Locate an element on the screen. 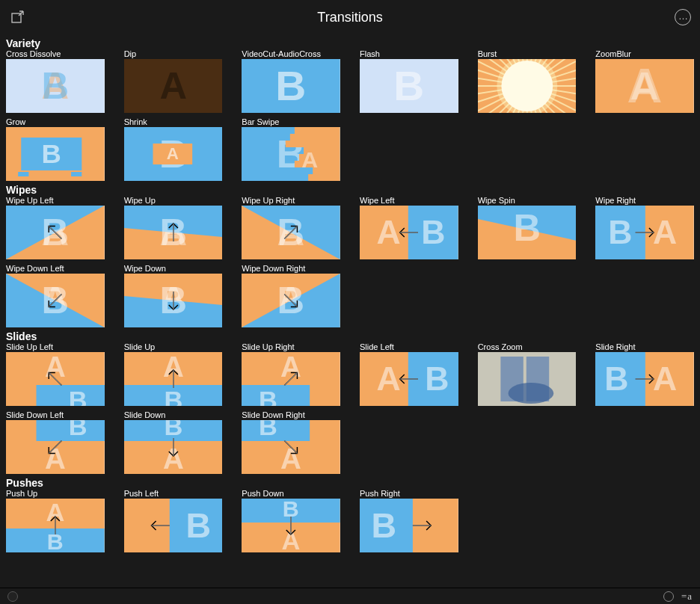  transition-label: Slide Down Left is located at coordinates (55, 415).